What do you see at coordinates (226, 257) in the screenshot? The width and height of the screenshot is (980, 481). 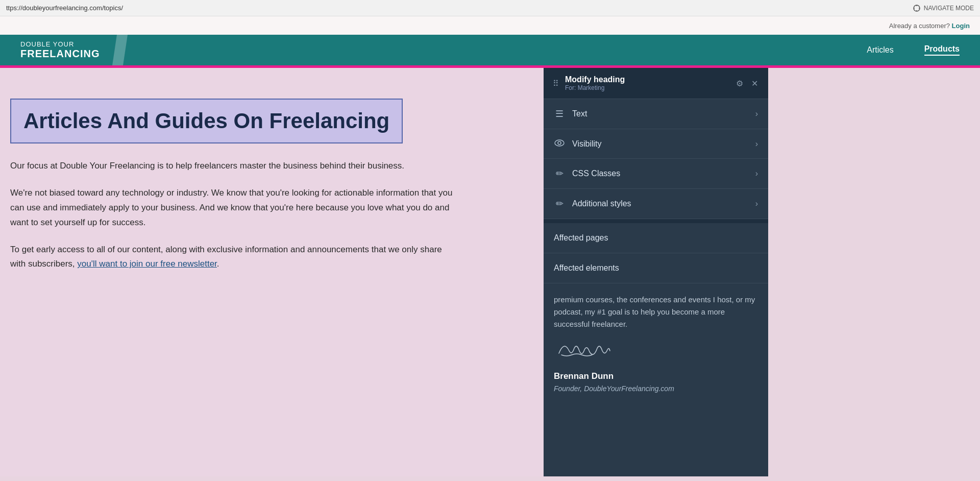 I see `content-para-3-before: To get early access to all of our conten…` at bounding box center [226, 257].